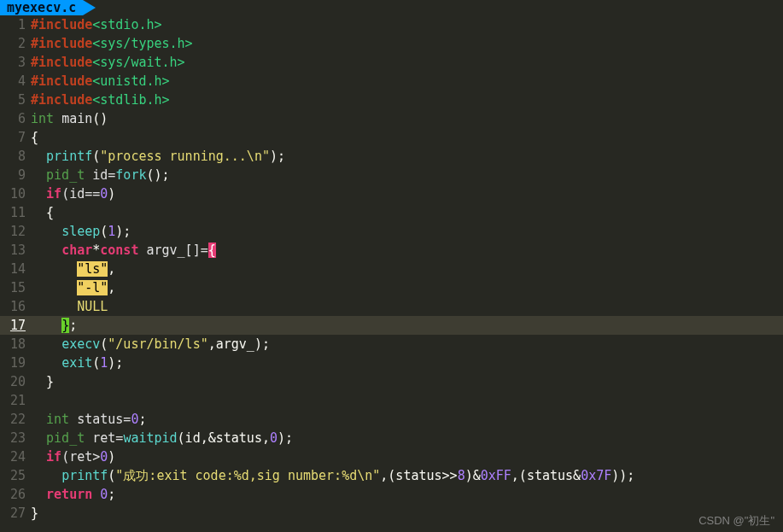 The image size is (783, 532). What do you see at coordinates (405, 269) in the screenshot?
I see `code-content: "ls",` at bounding box center [405, 269].